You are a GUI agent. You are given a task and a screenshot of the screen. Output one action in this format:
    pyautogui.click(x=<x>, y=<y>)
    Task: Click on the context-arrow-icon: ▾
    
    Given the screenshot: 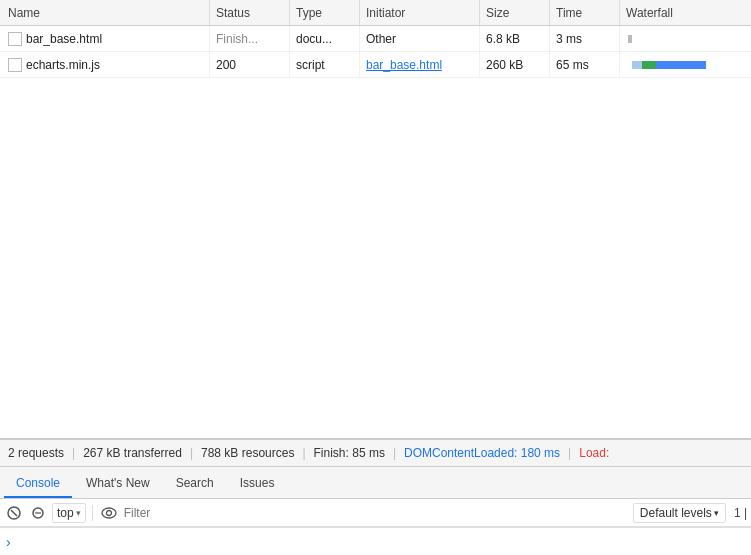 What is the action you would take?
    pyautogui.click(x=78, y=513)
    